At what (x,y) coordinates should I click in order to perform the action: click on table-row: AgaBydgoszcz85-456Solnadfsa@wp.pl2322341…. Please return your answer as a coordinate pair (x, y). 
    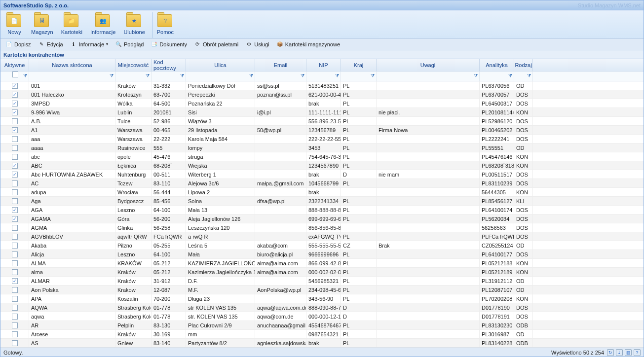
    Looking at the image, I should click on (322, 201).